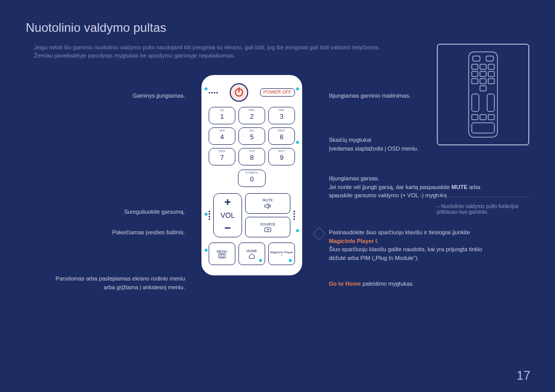 This screenshot has height=392, width=555. I want to click on key-7: PRS7, so click(222, 157).